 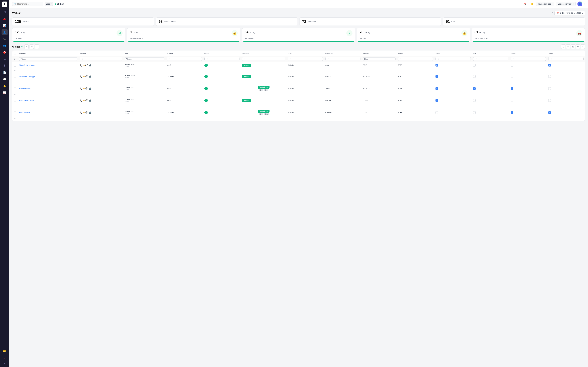 What do you see at coordinates (5, 25) in the screenshot?
I see `sidebar-item-chart: 📊` at bounding box center [5, 25].